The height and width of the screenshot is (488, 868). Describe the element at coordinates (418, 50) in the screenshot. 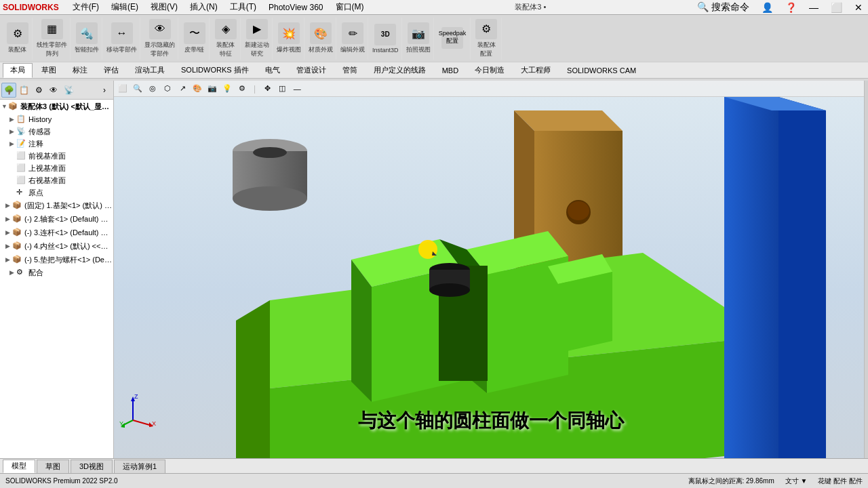

I see `photoview-label: 拍照视图` at that location.